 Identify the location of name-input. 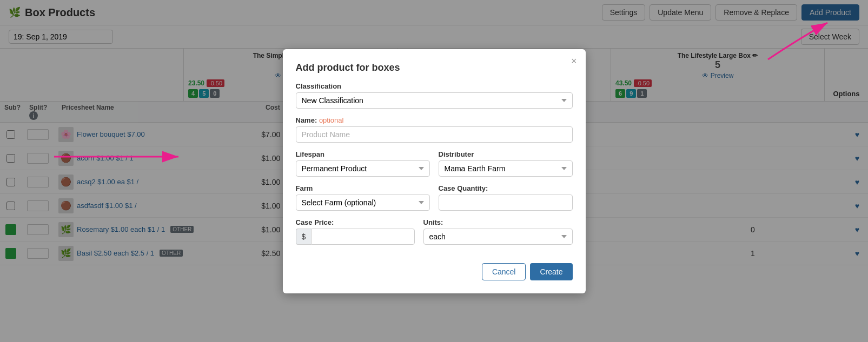
(434, 135).